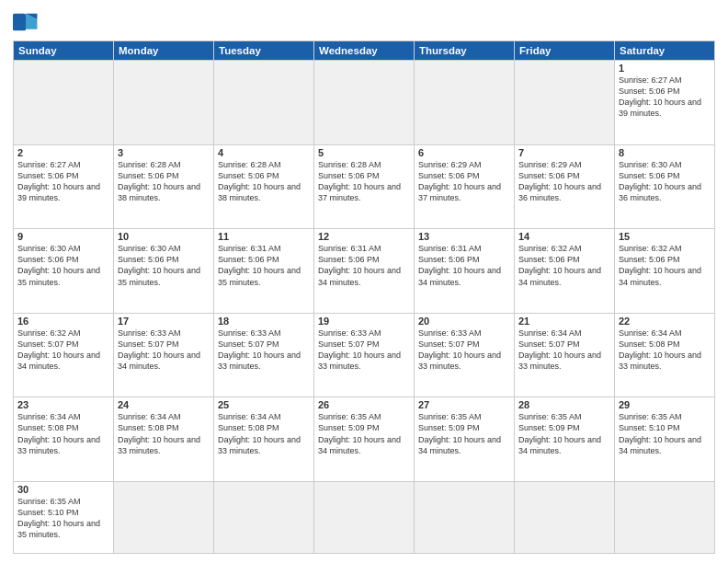 The image size is (728, 563). I want to click on calendar-week-row: 23Sunrise: 6:34 AM Sunset: 5:08 PM Dayli…, so click(364, 440).